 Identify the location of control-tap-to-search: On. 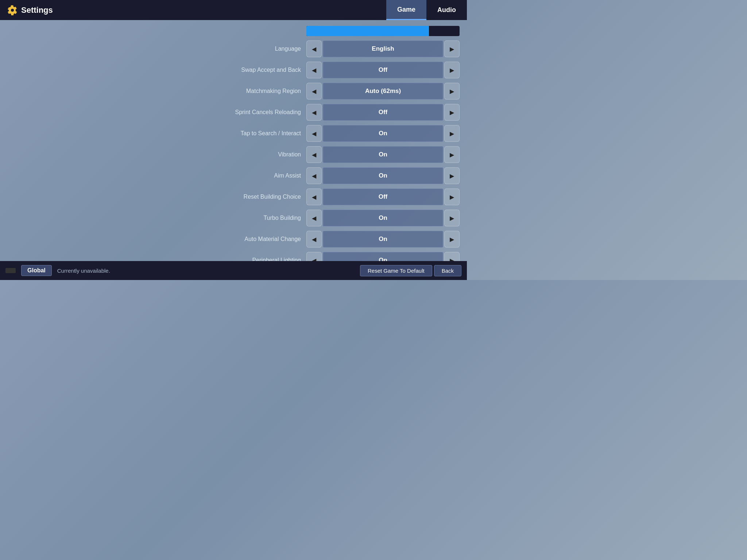
(383, 133).